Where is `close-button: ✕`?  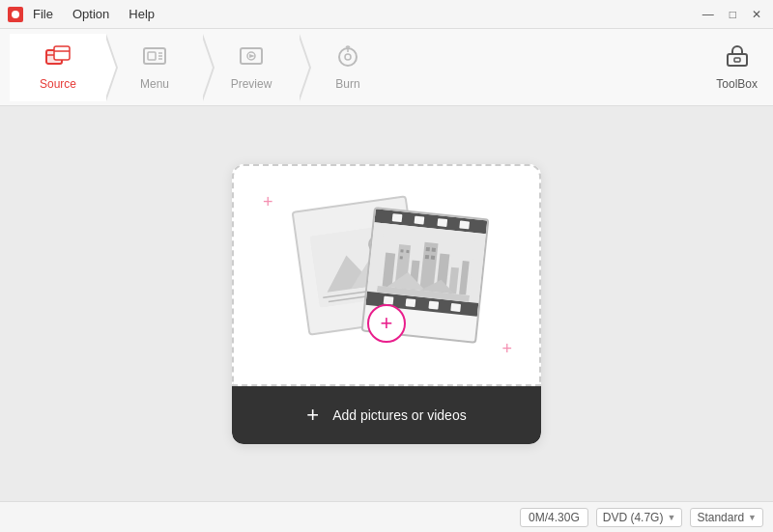 close-button: ✕ is located at coordinates (757, 14).